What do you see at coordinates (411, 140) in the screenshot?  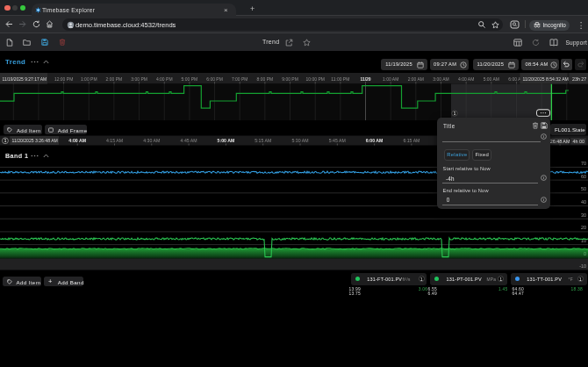 I see `svg-text: 6:15 AM` at bounding box center [411, 140].